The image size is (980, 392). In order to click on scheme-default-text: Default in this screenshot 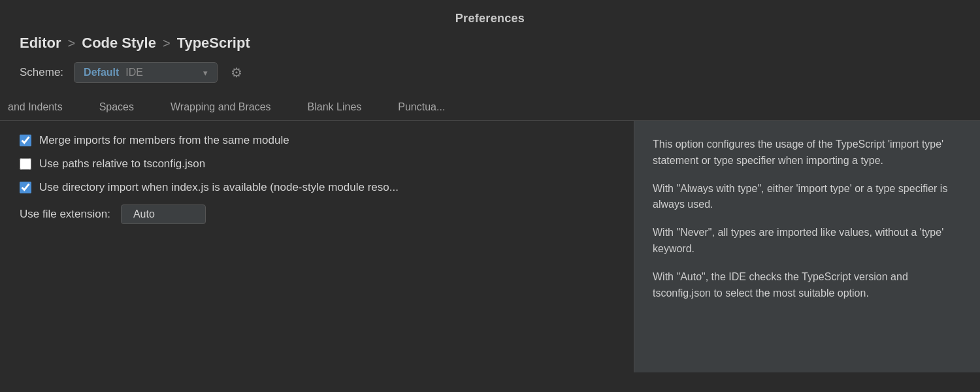, I will do `click(101, 73)`.